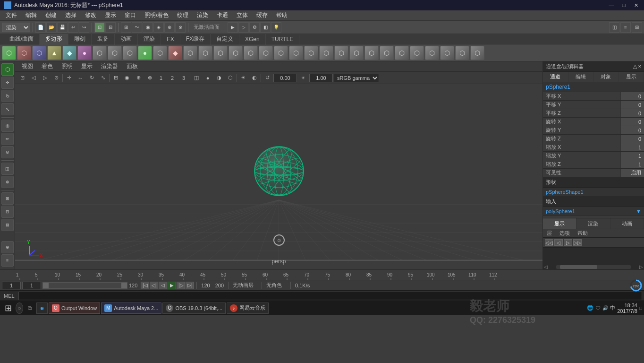 The width and height of the screenshot is (644, 363). What do you see at coordinates (253, 39) in the screenshot?
I see `shelf-tab-xgen: XGen` at bounding box center [253, 39].